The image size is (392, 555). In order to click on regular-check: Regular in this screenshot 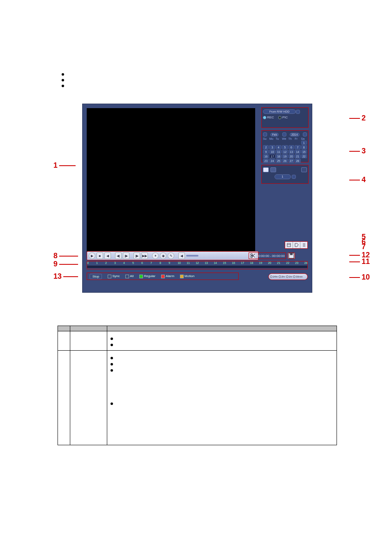, I will do `click(147, 276)`.